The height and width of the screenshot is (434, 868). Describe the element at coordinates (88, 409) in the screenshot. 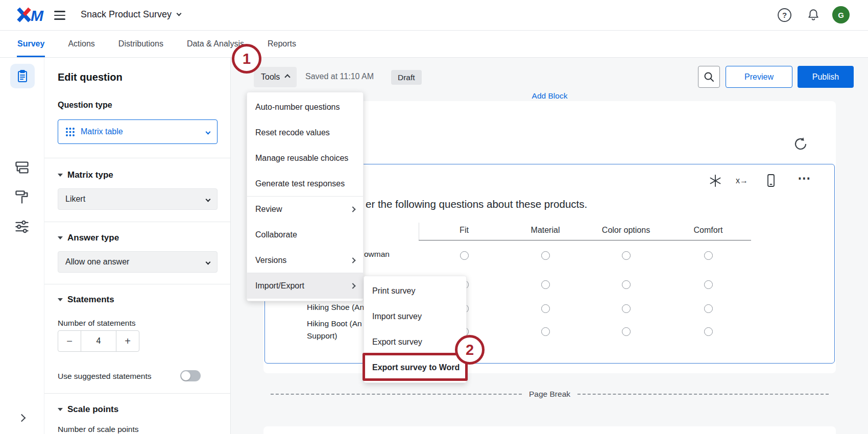

I see `scale-points-section-header: Scale points` at that location.